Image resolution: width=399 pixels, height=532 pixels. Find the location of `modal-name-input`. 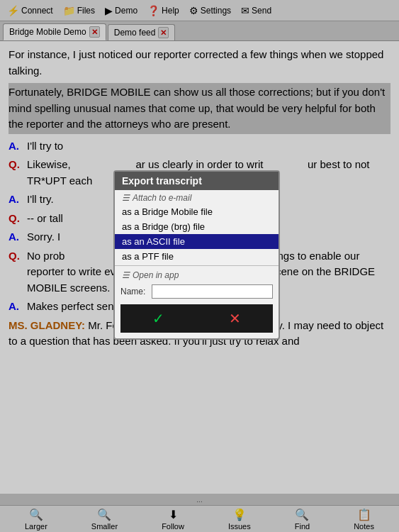

modal-name-input is located at coordinates (213, 292).